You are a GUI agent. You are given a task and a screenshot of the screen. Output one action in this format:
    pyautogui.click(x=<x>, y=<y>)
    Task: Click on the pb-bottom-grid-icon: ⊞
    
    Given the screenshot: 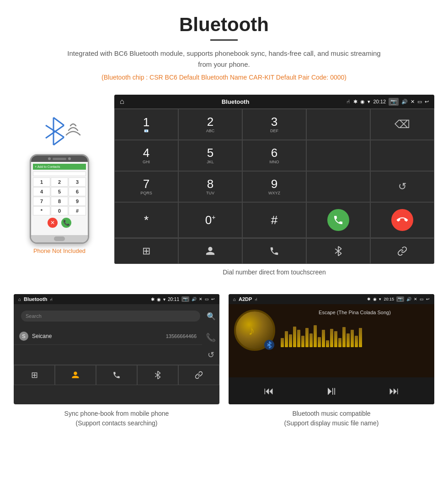 What is the action you would take?
    pyautogui.click(x=34, y=375)
    